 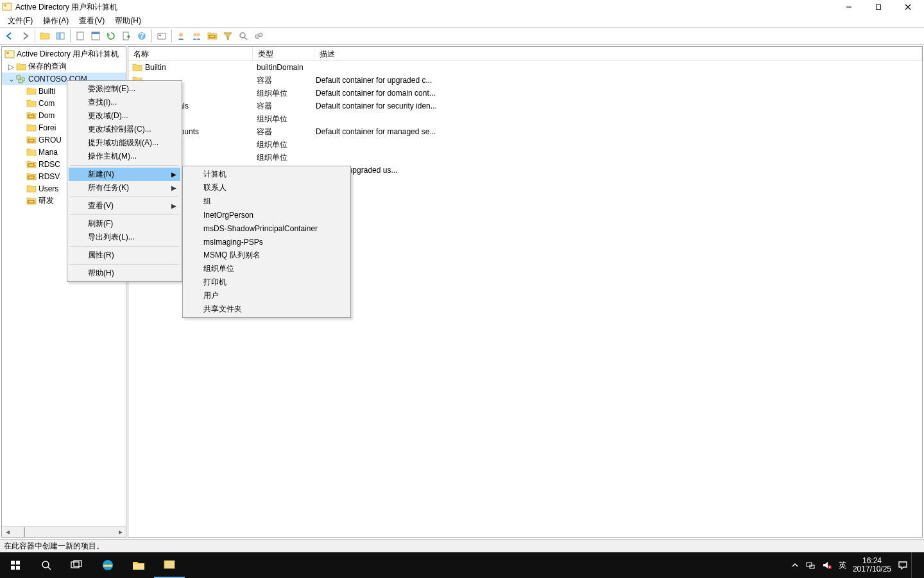 I want to click on ctx-find: 查找(I)..., so click(x=124, y=103).